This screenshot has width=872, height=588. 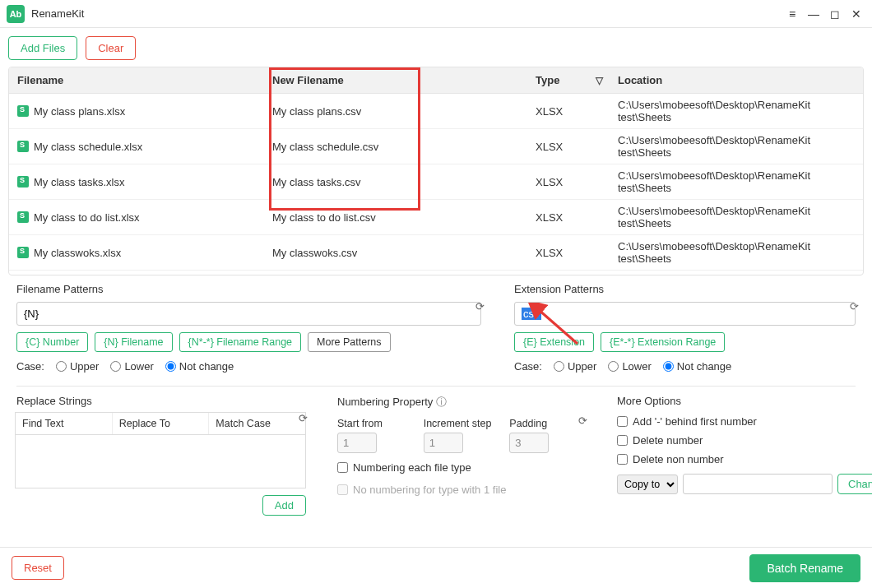 I want to click on panel-numbering: Numbering Property ⓘ ⟳ Start from Increm…, so click(x=461, y=461).